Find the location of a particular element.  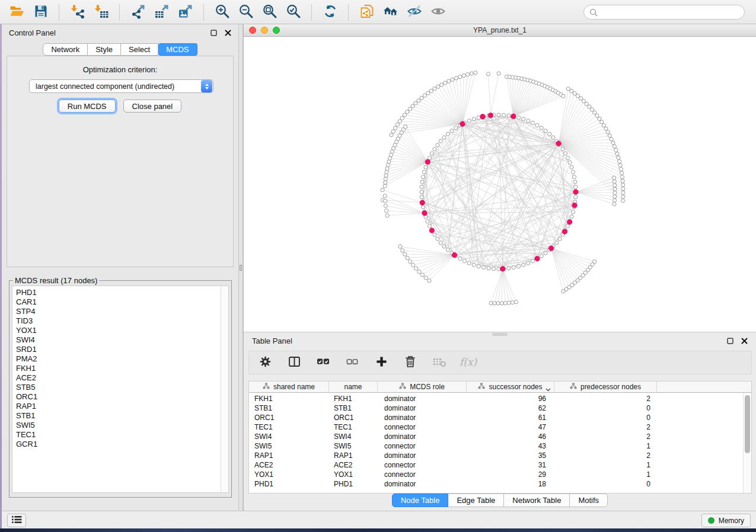

table-row: ORC1ORC1dominator610 is located at coordinates (500, 418).